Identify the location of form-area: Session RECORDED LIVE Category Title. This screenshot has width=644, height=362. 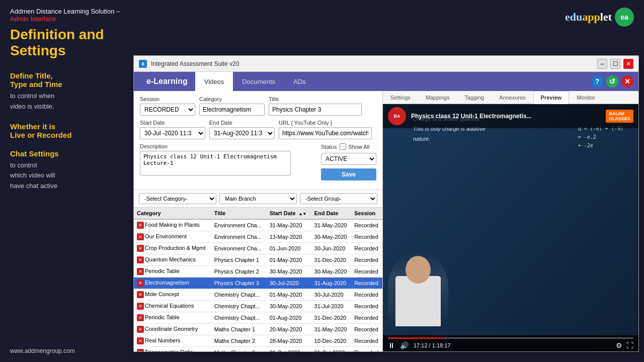
(258, 141).